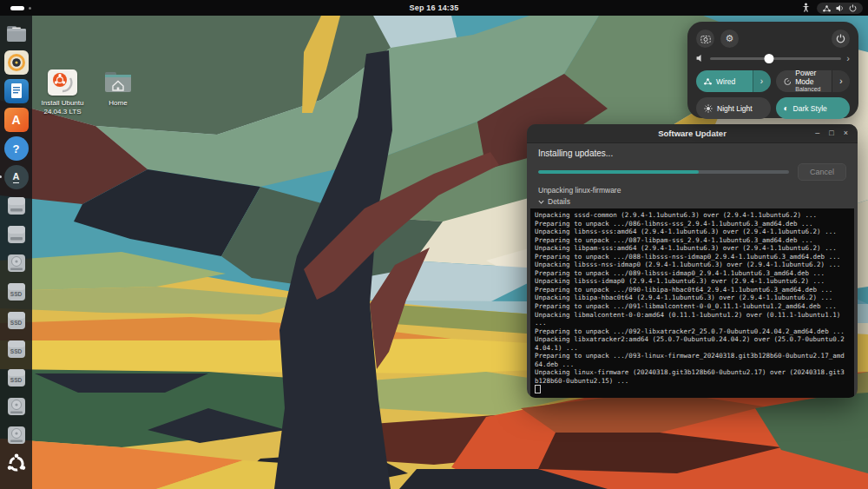 The width and height of the screenshot is (868, 489). Describe the element at coordinates (618, 172) in the screenshot. I see `progress-fill` at that location.